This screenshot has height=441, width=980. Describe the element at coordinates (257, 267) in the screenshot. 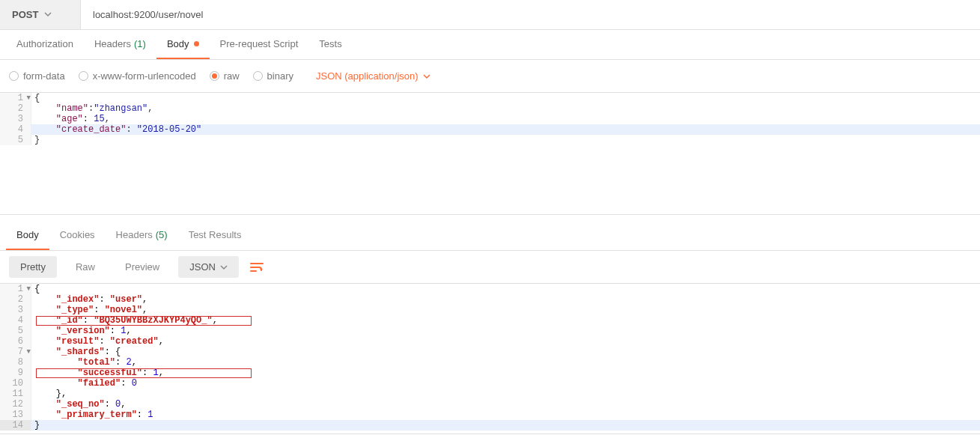

I see `wrap-lines-button` at that location.